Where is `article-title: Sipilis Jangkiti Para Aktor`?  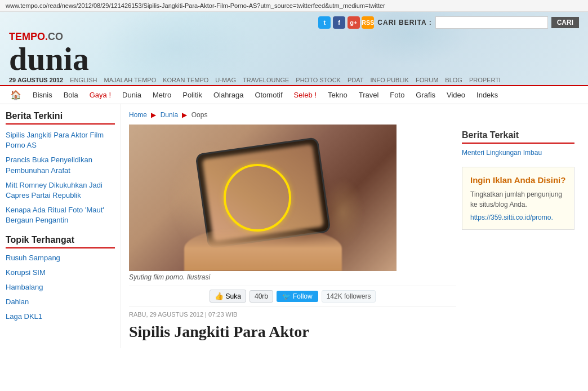 article-title: Sipilis Jangkiti Para Aktor is located at coordinates (293, 332).